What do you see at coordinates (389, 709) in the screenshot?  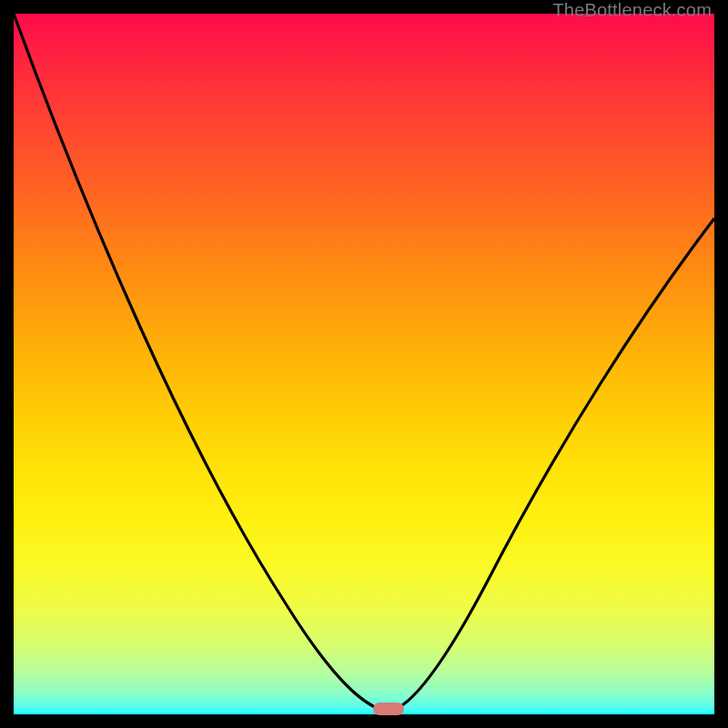 I see `min-marker` at bounding box center [389, 709].